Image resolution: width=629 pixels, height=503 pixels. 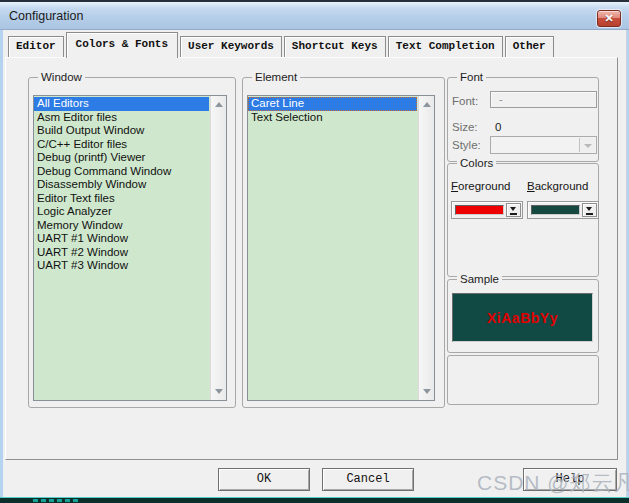 I want to click on window-group-label: Window, so click(x=62, y=78).